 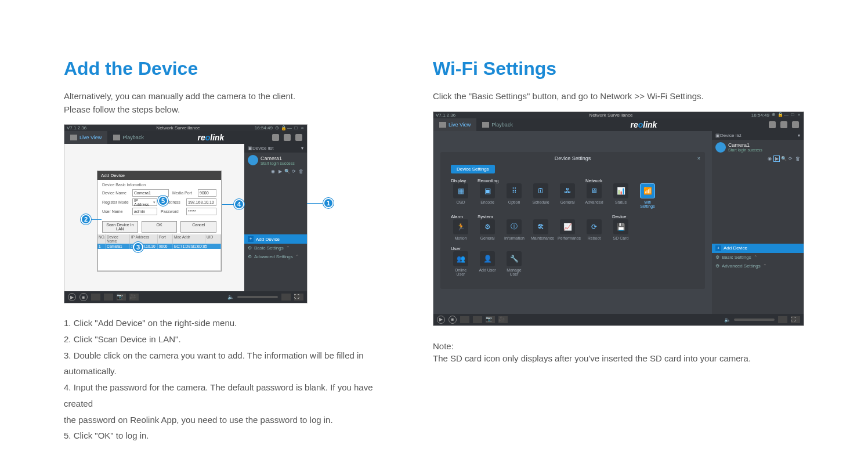 What do you see at coordinates (186, 128) in the screenshot?
I see `window-titlebar: V7.1.2.36 Network Surveillance 16:54:49 …` at bounding box center [186, 128].